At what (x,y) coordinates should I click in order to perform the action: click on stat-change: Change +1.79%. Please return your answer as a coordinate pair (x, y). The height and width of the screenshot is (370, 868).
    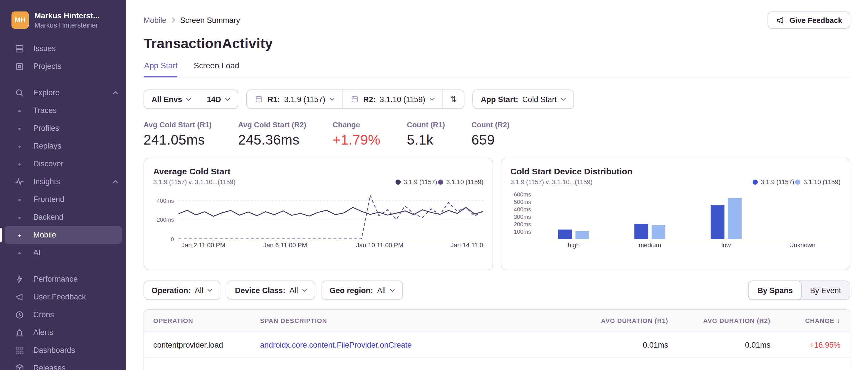
    Looking at the image, I should click on (356, 134).